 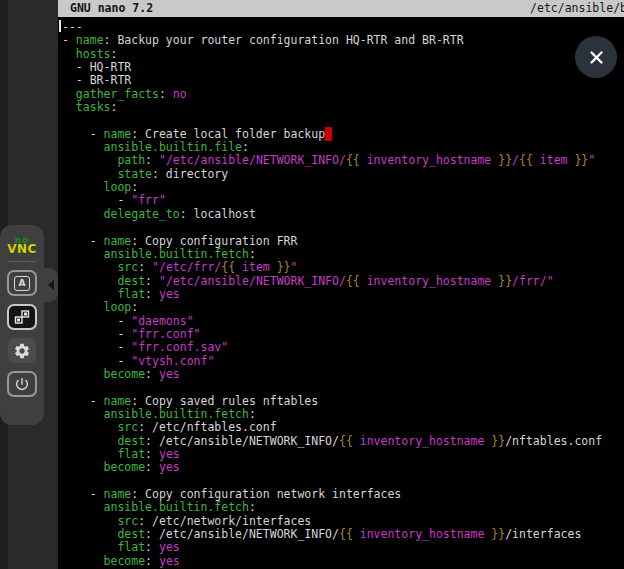 What do you see at coordinates (343, 54) in the screenshot?
I see `code-line: hosts:` at bounding box center [343, 54].